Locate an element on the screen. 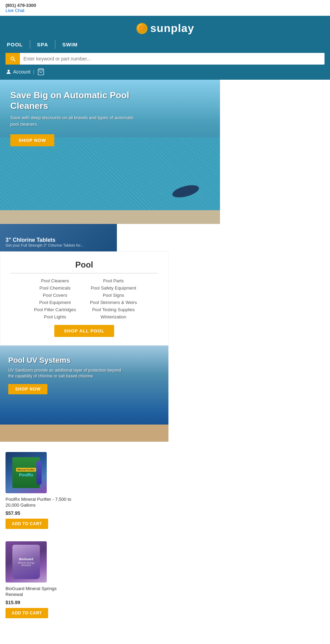 Image resolution: width=330 pixels, height=644 pixels. nav-swim: SWIM is located at coordinates (70, 45).